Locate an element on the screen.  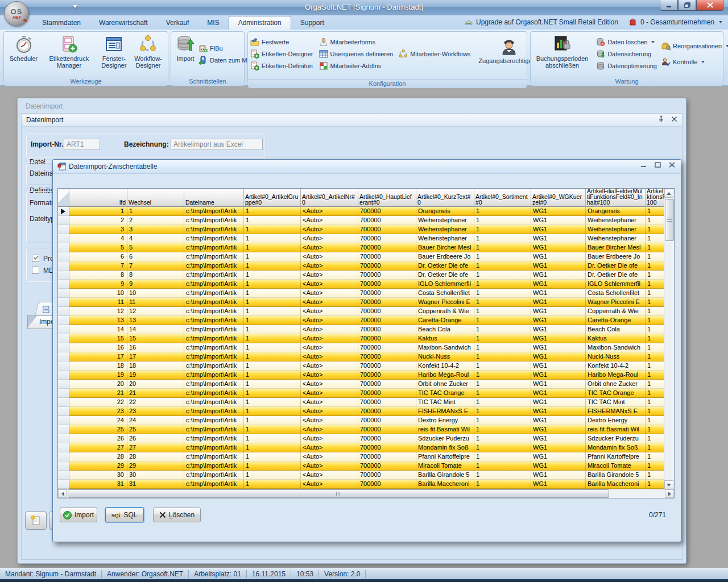
grid-cell: Nucki-Nuss is located at coordinates (615, 357).